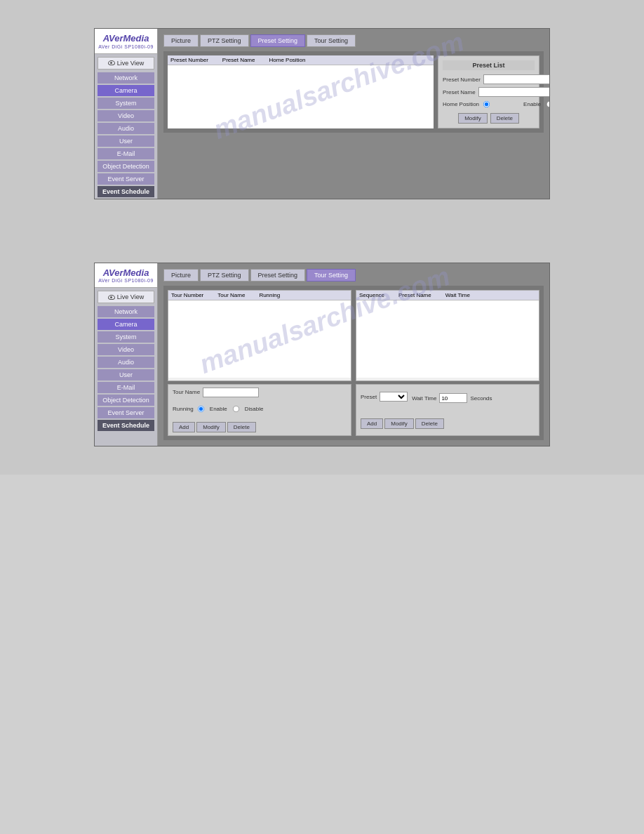 The height and width of the screenshot is (834, 644). I want to click on sidebar-item-user-2: User, so click(126, 375).